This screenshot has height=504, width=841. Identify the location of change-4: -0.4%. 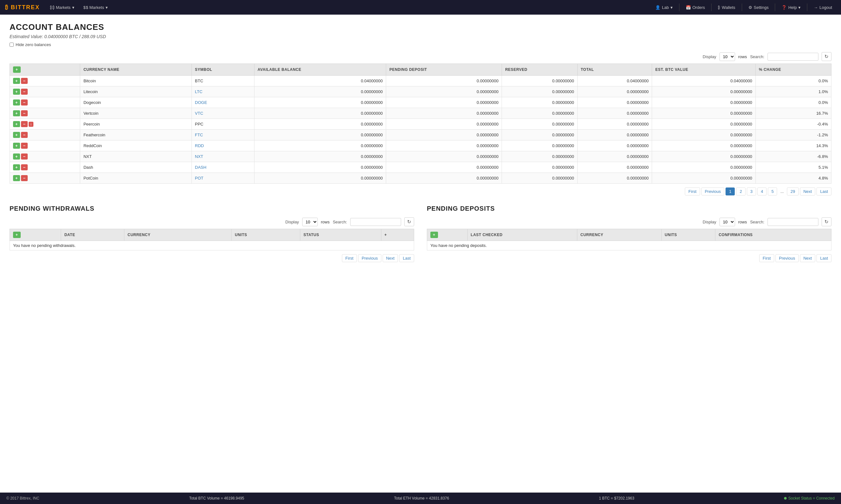
(793, 124).